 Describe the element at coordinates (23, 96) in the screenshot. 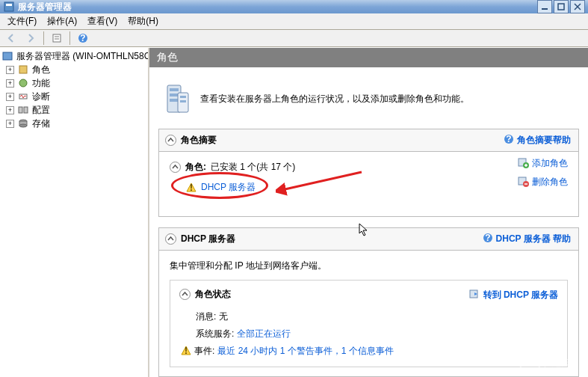

I see `diagnostics-icon` at that location.